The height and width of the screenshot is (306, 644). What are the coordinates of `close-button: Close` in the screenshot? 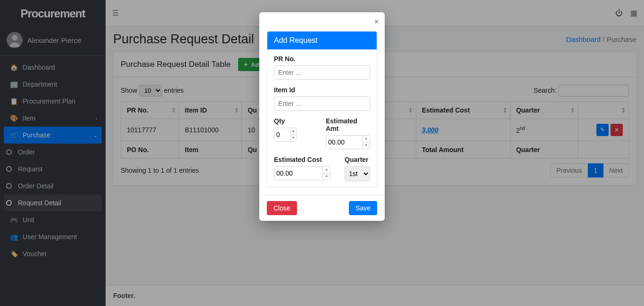 It's located at (282, 208).